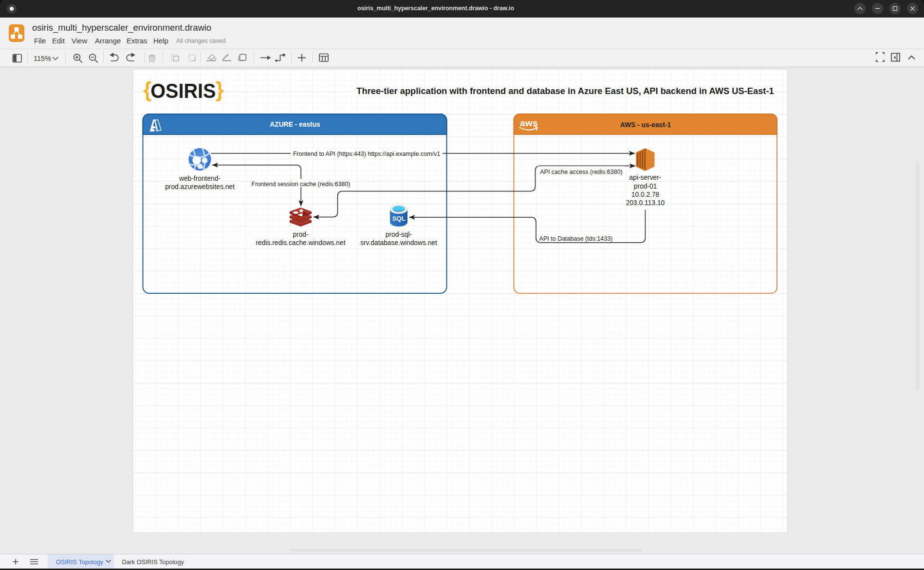  Describe the element at coordinates (367, 154) in the screenshot. I see `svg-text:Frontend to API (https:443) ht: Frontend to API (https:443) https://api.…` at that location.